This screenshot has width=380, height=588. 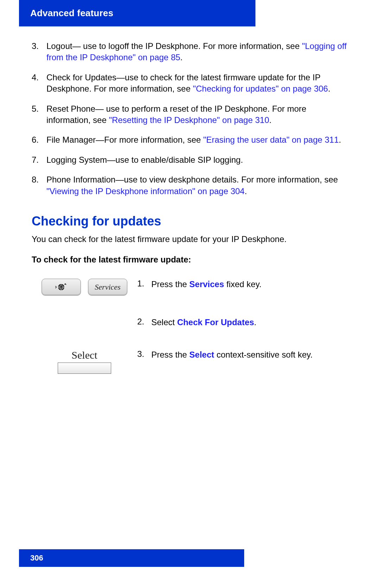 What do you see at coordinates (189, 120) in the screenshot?
I see `cross-ref-link: "Resetting the IP Deskphone" on page 310` at bounding box center [189, 120].